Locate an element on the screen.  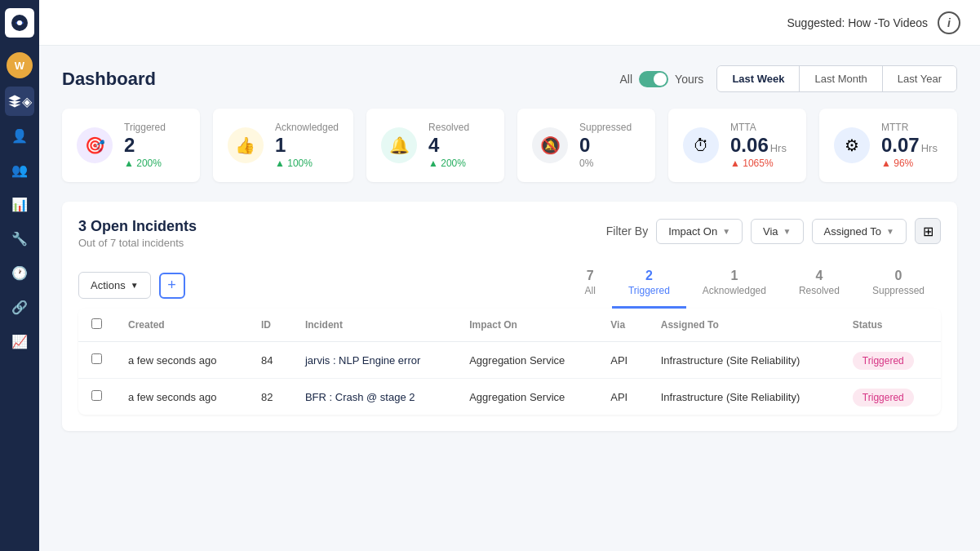
table-row: a few seconds ago 82 BFR : Crash @ stage… is located at coordinates (509, 397).